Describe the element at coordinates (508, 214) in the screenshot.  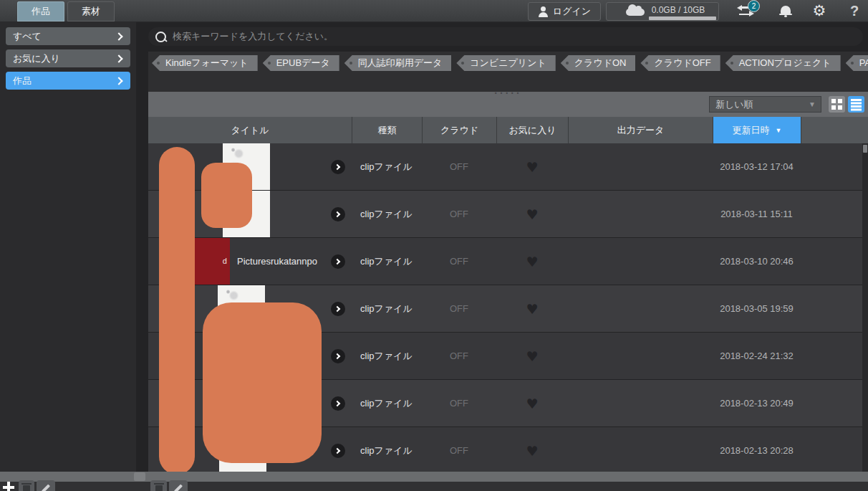
I see `table-row: clipファイル OFF ♥ 2018-03-11 15:11` at that location.